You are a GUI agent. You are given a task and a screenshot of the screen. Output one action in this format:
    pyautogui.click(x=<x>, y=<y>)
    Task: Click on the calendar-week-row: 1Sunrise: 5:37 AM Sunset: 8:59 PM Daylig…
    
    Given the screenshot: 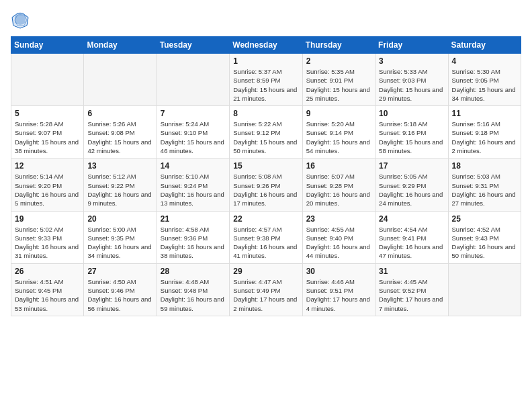 What is the action you would take?
    pyautogui.click(x=266, y=80)
    